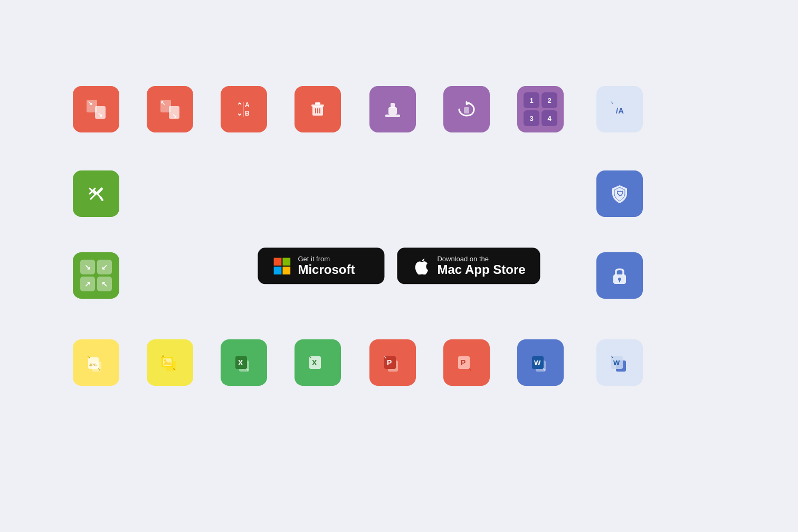 This screenshot has height=532, width=798. What do you see at coordinates (104, 284) in the screenshot?
I see `arrow-br: ↖` at bounding box center [104, 284].